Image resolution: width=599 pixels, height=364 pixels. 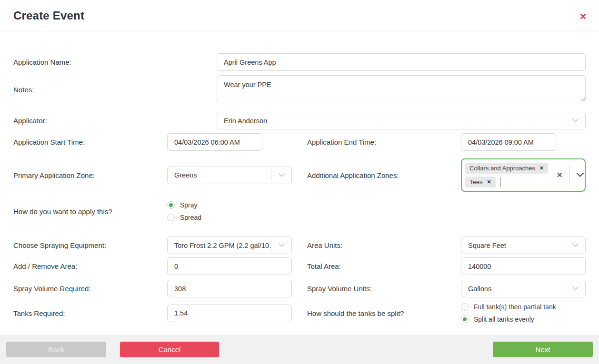 What do you see at coordinates (300, 246) in the screenshot?
I see `equipment-row: Choose Spraying Equipment: Toro Frost 2.…` at bounding box center [300, 246].